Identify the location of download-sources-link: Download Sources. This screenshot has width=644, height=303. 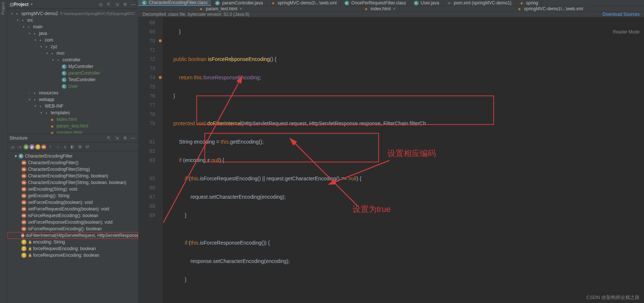
(621, 14).